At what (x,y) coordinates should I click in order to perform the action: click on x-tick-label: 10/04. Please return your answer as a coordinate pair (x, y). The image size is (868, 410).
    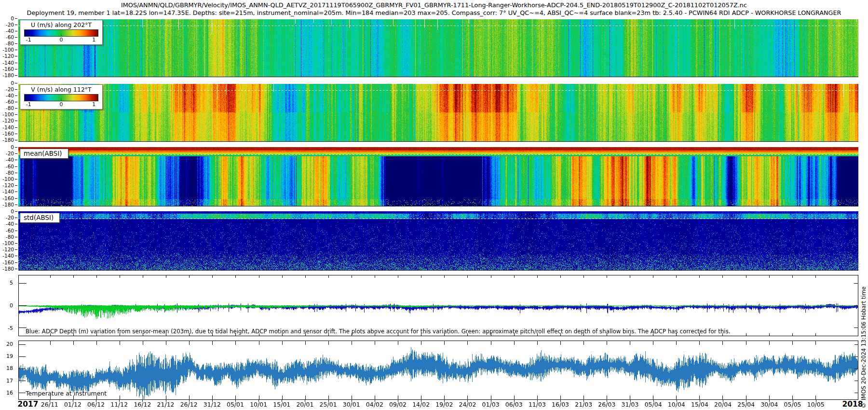
    Looking at the image, I should click on (677, 404).